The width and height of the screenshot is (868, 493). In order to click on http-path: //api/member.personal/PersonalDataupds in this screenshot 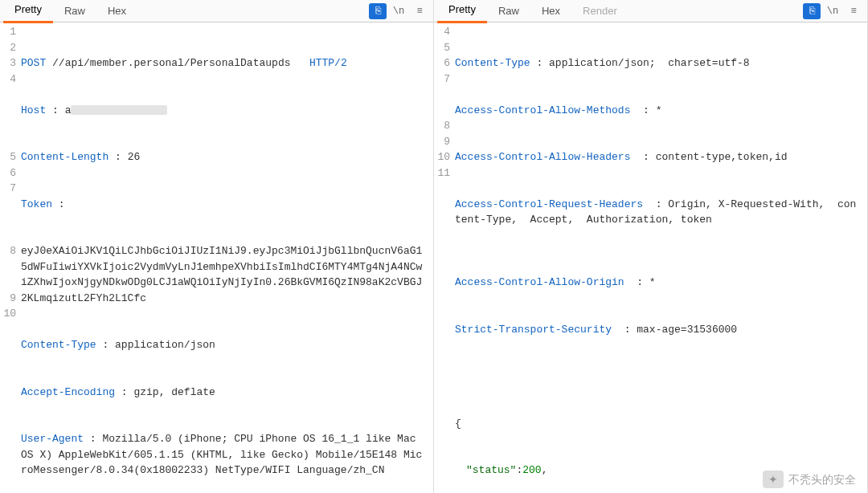, I will do `click(171, 63)`.